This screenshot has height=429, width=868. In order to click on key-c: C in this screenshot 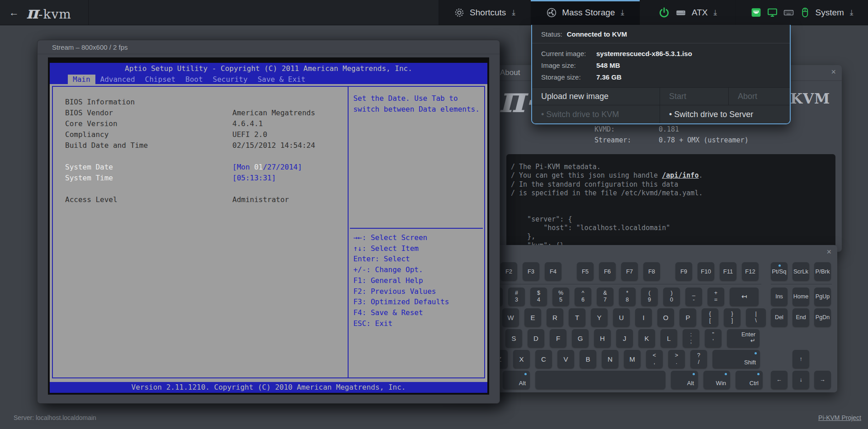, I will do `click(543, 359)`.